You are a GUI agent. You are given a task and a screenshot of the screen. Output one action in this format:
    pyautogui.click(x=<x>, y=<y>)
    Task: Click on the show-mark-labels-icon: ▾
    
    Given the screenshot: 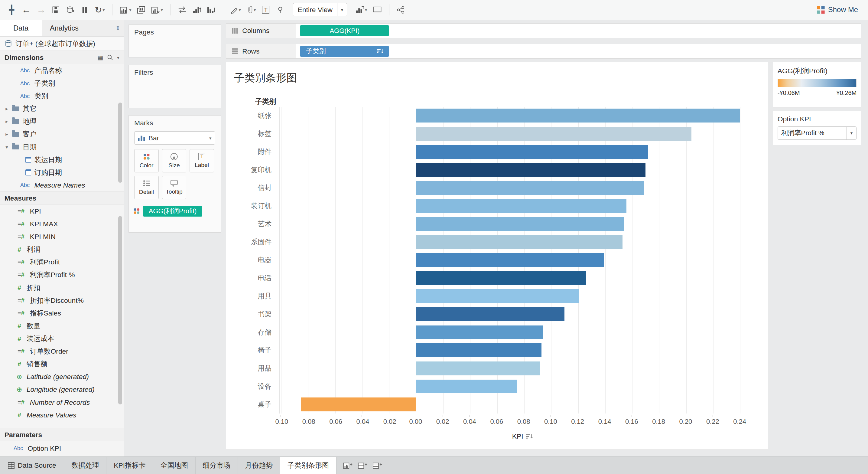 What is the action you would take?
    pyautogui.click(x=361, y=10)
    